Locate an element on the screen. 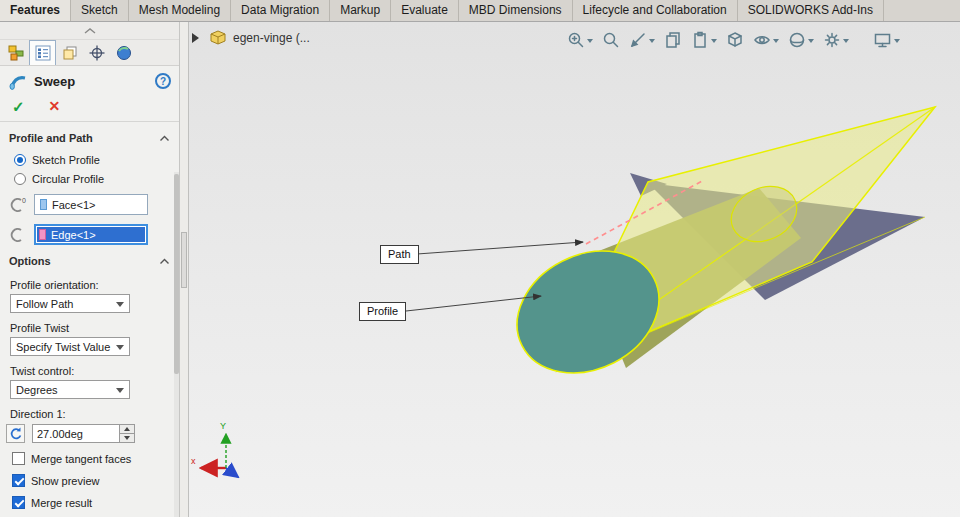 The width and height of the screenshot is (960, 517). appearance-sphere-icon is located at coordinates (797, 40).